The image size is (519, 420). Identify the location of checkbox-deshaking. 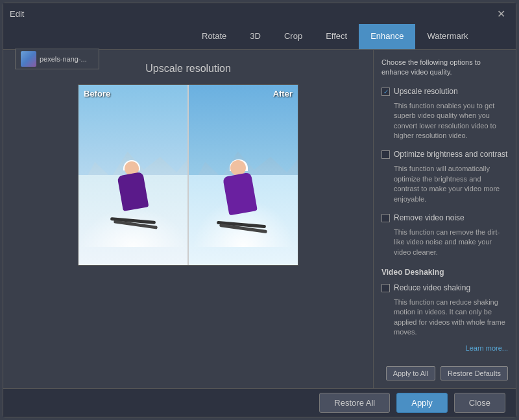
(385, 288).